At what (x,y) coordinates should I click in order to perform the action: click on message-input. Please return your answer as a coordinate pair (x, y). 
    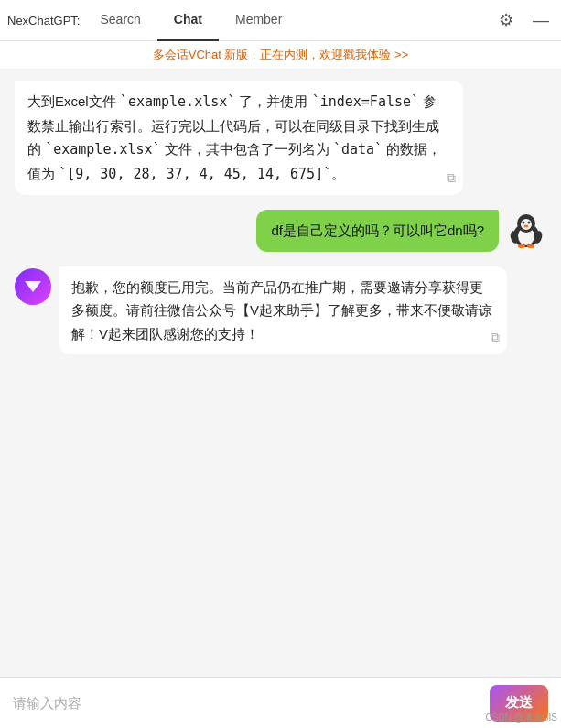
    Looking at the image, I should click on (247, 703).